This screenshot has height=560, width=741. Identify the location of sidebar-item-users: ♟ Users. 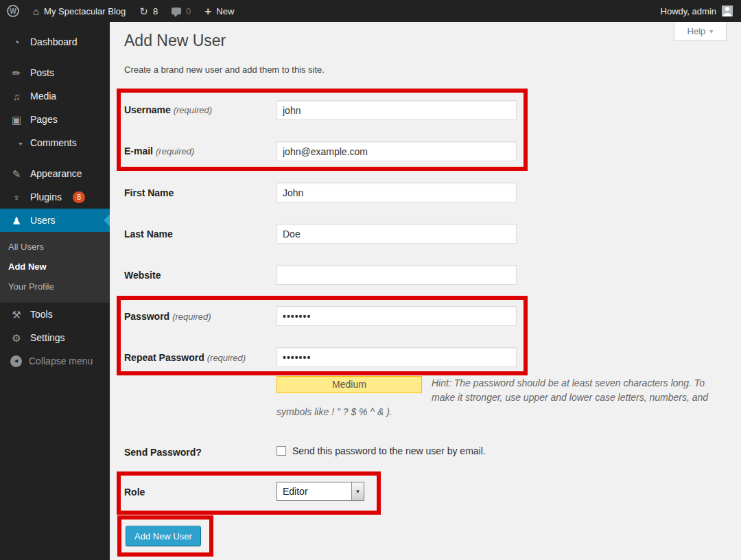
(55, 220).